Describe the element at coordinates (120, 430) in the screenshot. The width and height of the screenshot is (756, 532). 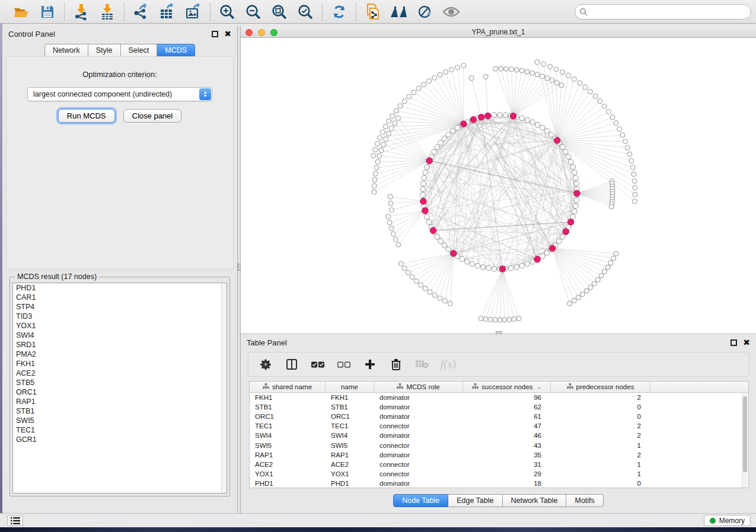
I see `mcds-result-item: TEC1` at that location.